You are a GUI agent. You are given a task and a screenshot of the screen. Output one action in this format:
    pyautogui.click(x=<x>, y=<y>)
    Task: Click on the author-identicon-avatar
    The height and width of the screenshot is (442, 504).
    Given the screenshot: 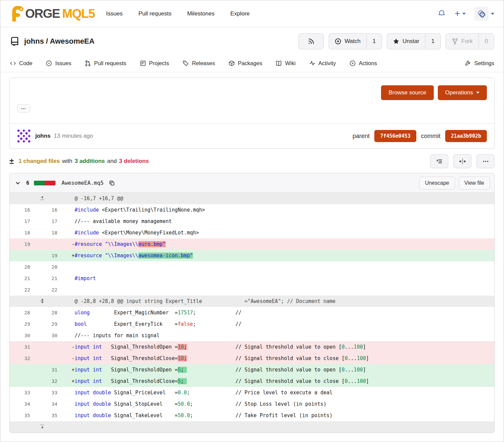 What is the action you would take?
    pyautogui.click(x=24, y=136)
    